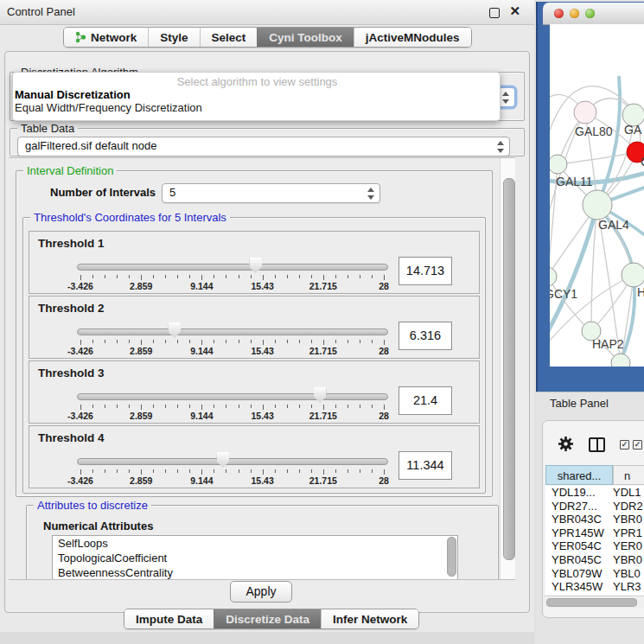 This screenshot has width=644, height=644. Describe the element at coordinates (71, 308) in the screenshot. I see `threshold-label: Threshold 2` at that location.